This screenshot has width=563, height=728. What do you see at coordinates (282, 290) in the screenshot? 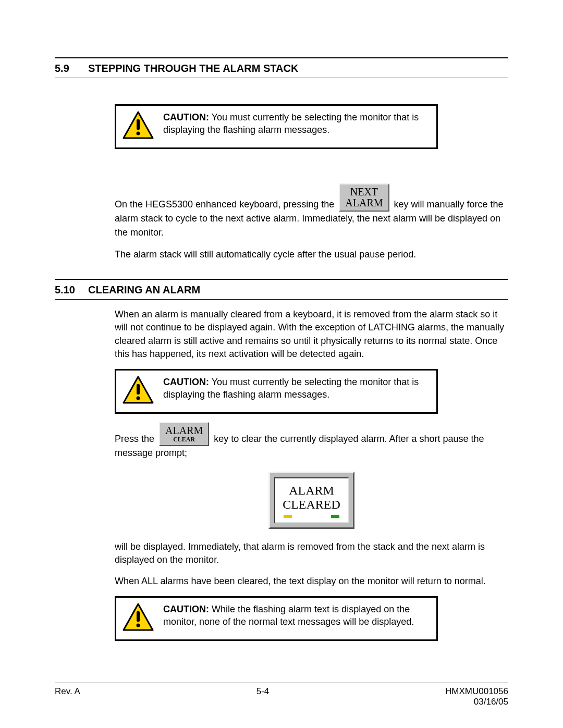
I see `heading-5-10: 5.10 CLEARING AN ALARM` at bounding box center [282, 290].